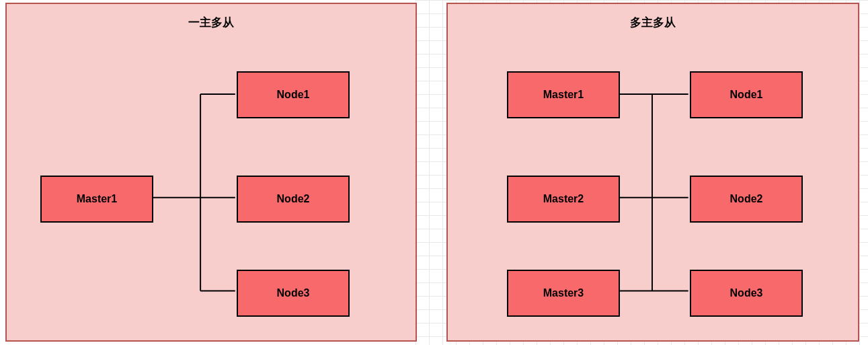  What do you see at coordinates (563, 199) in the screenshot?
I see `master-label: Master2` at bounding box center [563, 199].